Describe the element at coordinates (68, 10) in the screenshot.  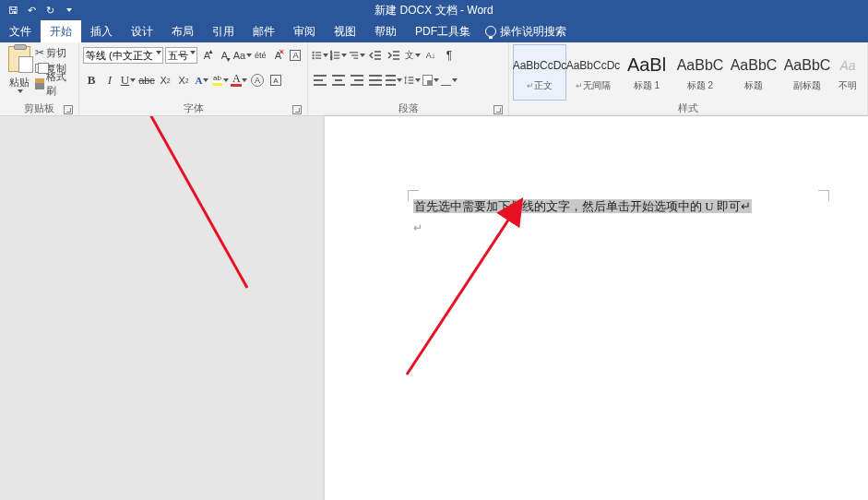
I see `qat-more-icon` at that location.